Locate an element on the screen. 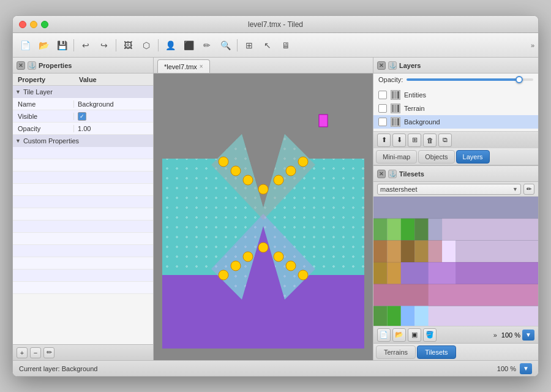  tilesets-tab: Tilesets is located at coordinates (437, 352).